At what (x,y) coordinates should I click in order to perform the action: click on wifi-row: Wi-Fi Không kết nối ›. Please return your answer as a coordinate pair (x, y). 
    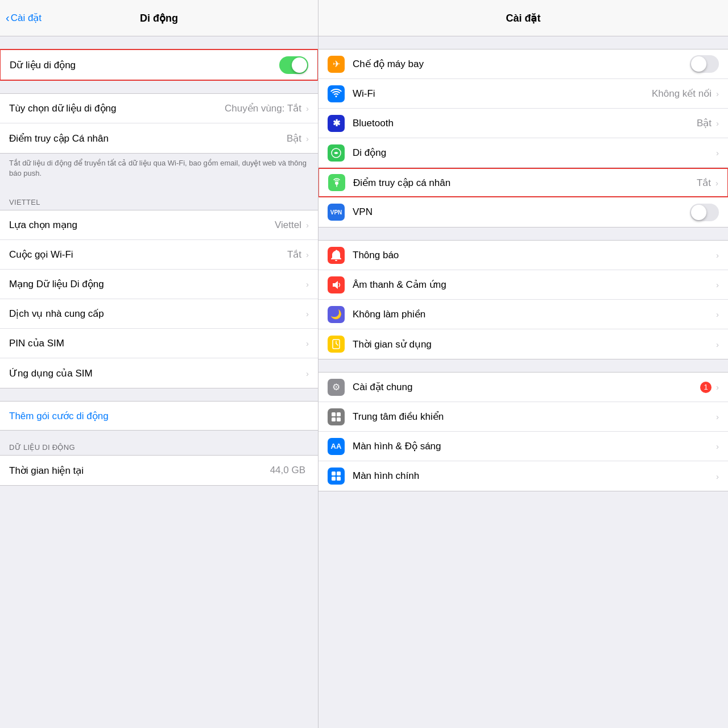
    Looking at the image, I should click on (523, 94).